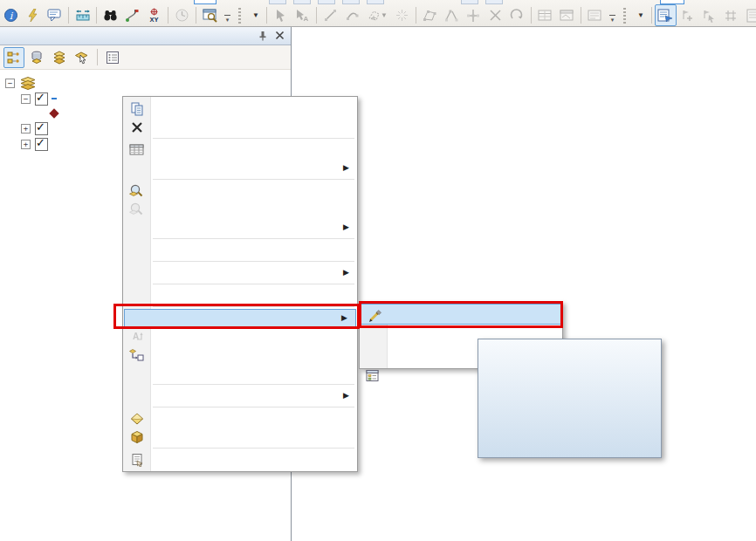  Describe the element at coordinates (59, 58) in the screenshot. I see `list-by-visibility-button` at that location.